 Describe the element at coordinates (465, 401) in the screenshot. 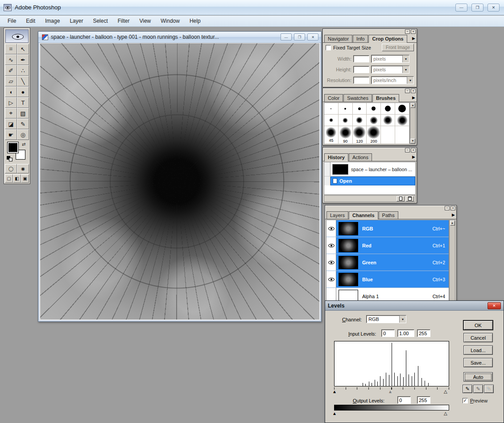

I see `preview-checkbox: ✓` at that location.